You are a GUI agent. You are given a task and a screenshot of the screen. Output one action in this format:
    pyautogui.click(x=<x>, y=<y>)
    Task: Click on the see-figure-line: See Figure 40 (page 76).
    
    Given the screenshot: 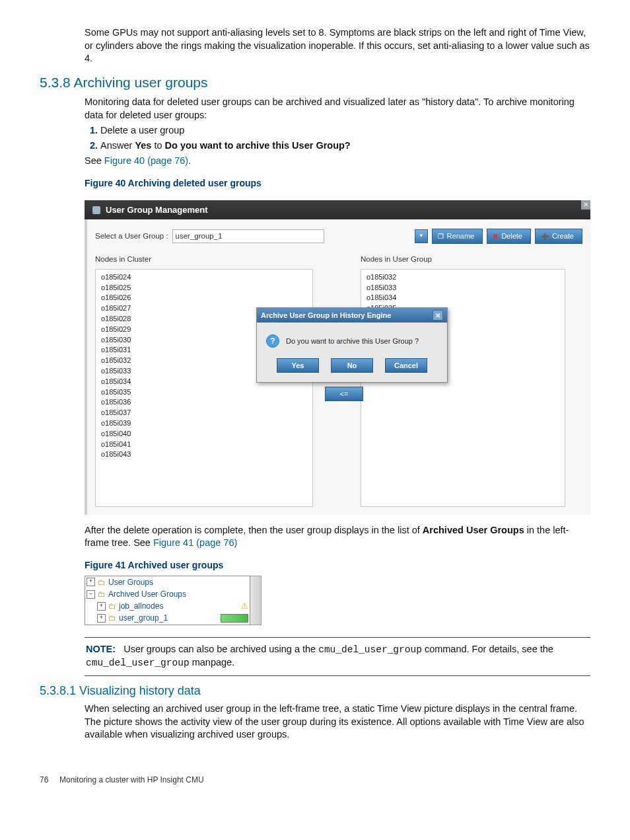 What is the action you would take?
    pyautogui.click(x=337, y=161)
    